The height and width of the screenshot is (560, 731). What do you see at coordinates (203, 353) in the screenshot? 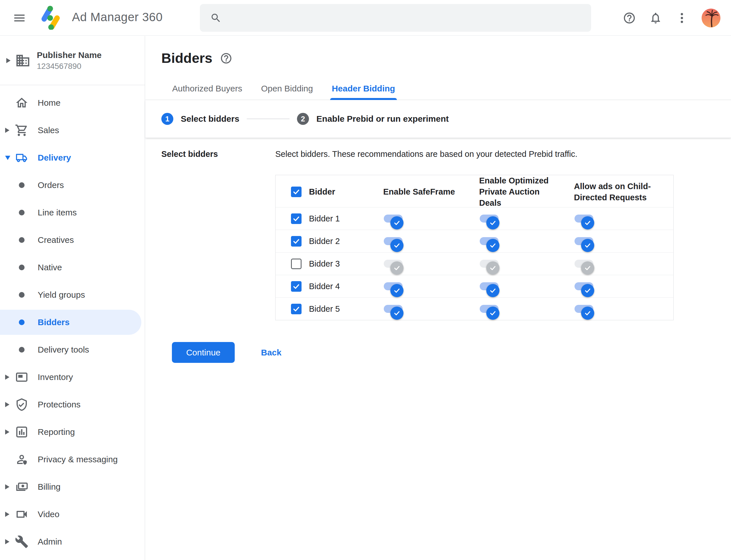
I see `continue-button: Continue` at bounding box center [203, 353].